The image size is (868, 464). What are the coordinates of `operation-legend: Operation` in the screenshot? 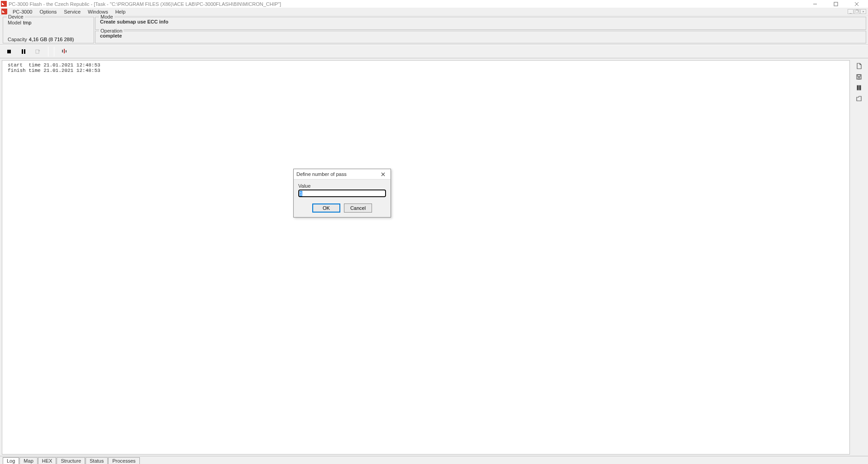 It's located at (111, 31).